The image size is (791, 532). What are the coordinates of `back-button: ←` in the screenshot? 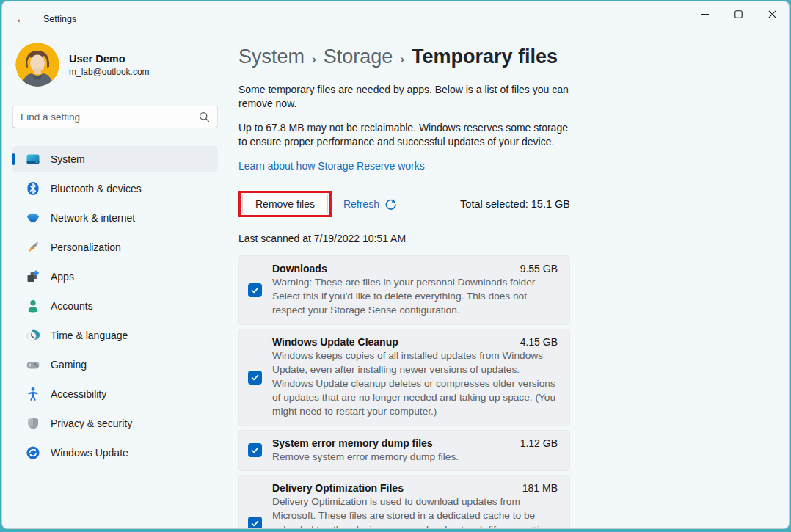 It's located at (21, 19).